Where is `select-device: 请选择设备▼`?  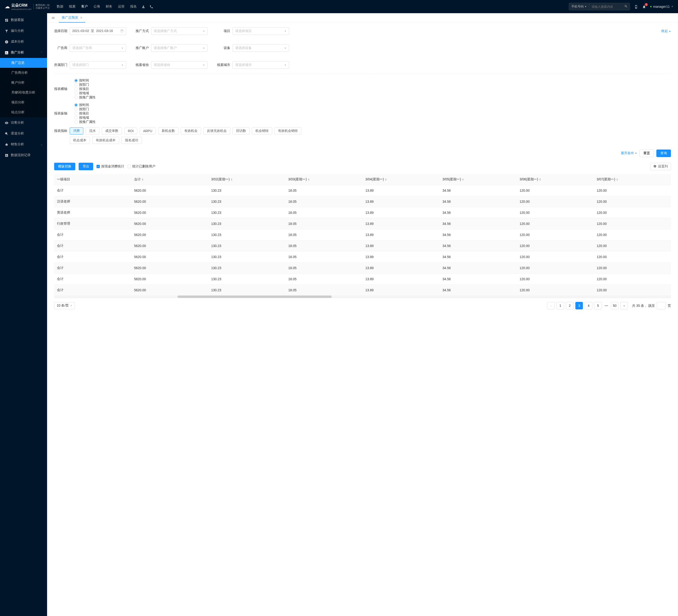 select-device: 请选择设备▼ is located at coordinates (261, 48).